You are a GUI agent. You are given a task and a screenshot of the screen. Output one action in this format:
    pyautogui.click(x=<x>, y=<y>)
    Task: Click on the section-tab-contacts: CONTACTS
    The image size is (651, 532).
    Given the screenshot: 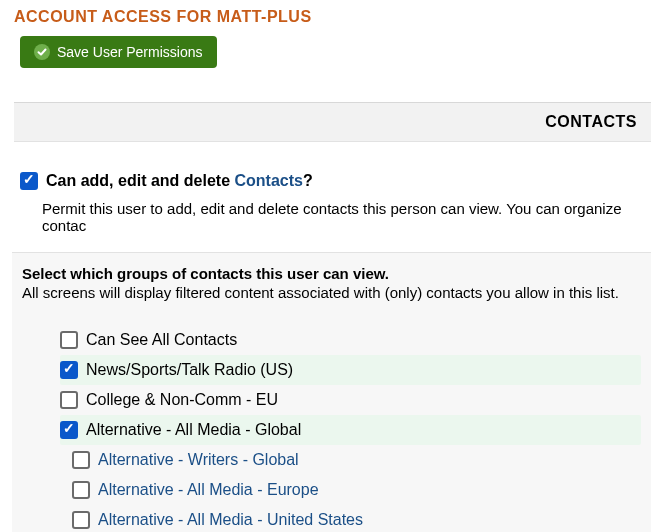 What is the action you would take?
    pyautogui.click(x=332, y=122)
    